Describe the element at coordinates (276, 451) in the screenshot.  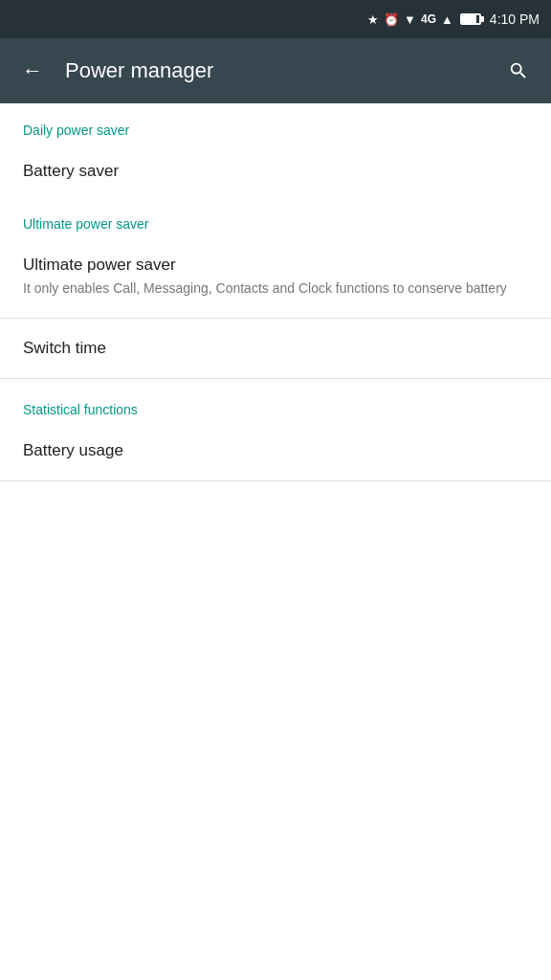
I see `battery-usage-title: Battery usage` at that location.